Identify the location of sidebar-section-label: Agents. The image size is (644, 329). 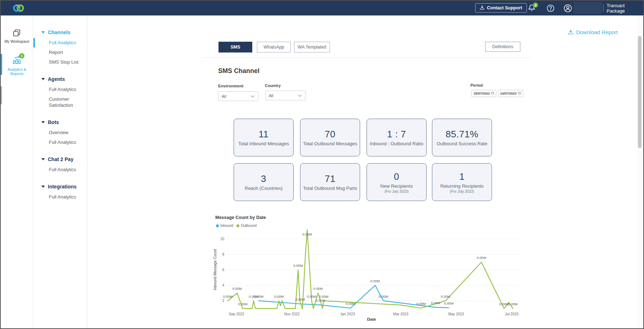
(56, 79).